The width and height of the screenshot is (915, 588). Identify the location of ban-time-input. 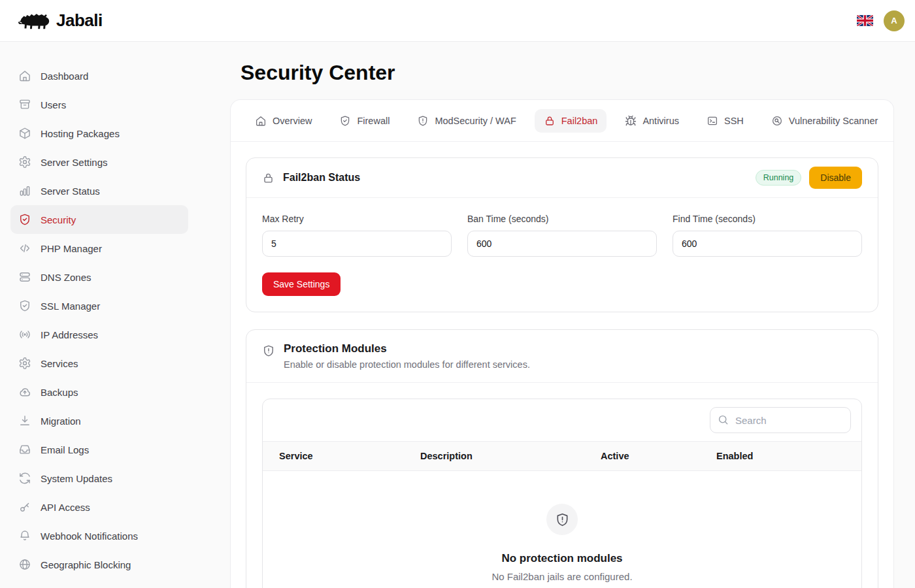
(562, 244).